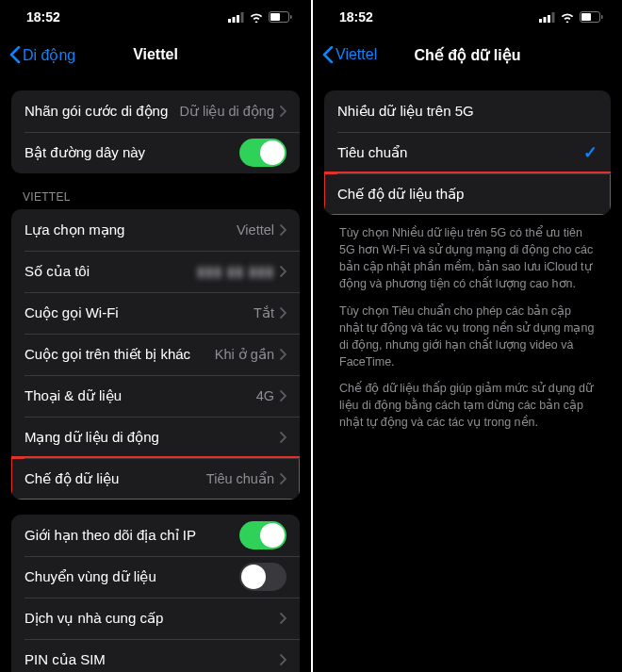 This screenshot has height=672, width=622. What do you see at coordinates (156, 479) in the screenshot?
I see `row-data-mode: Chế độ dữ liệu Tiêu chuẩn` at bounding box center [156, 479].